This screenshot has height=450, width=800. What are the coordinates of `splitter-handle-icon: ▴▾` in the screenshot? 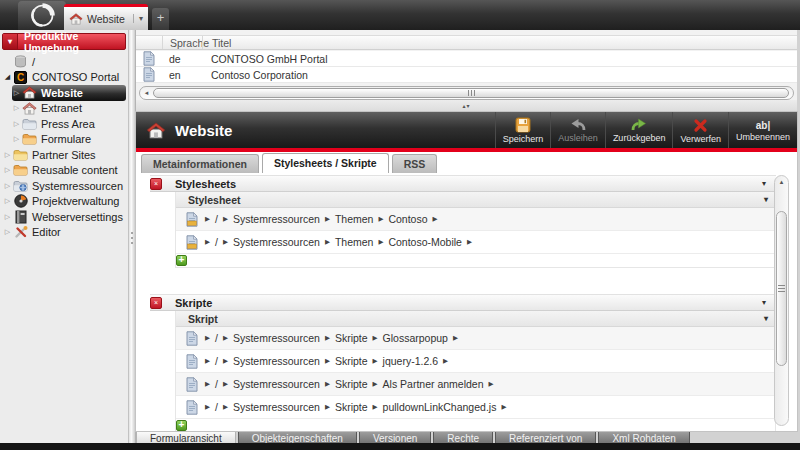 It's located at (466, 106).